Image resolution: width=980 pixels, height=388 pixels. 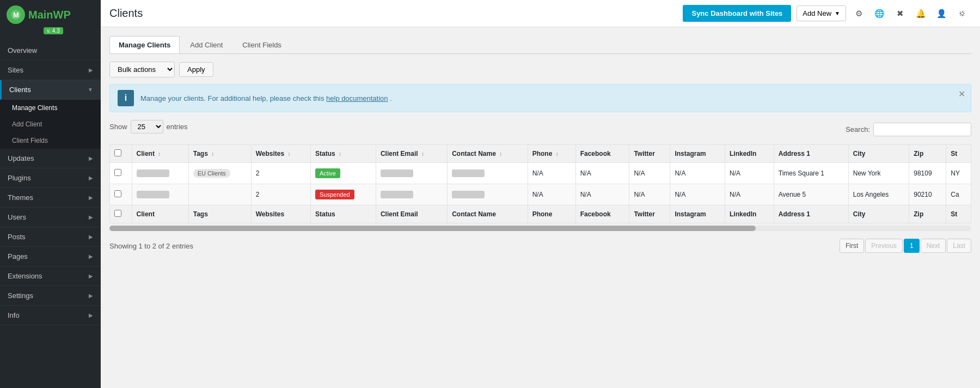 What do you see at coordinates (879, 14) in the screenshot?
I see `globe-icon-button: 🌐` at bounding box center [879, 14].